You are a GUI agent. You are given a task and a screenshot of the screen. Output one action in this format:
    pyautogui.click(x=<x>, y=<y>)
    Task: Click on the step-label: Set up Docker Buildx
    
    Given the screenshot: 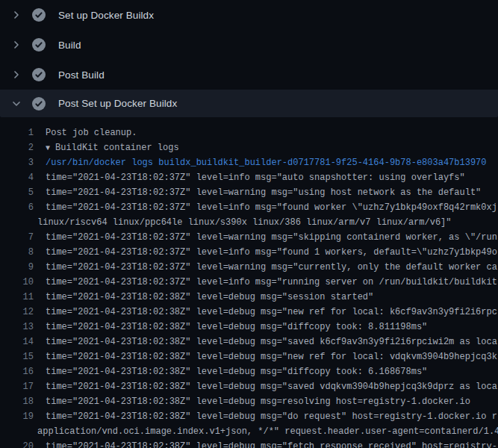 What is the action you would take?
    pyautogui.click(x=106, y=15)
    